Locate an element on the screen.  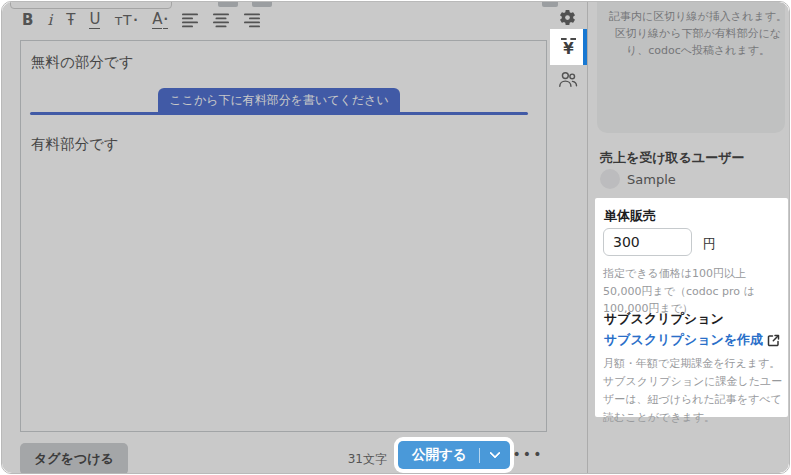
active-tab-indicator is located at coordinates (585, 47).